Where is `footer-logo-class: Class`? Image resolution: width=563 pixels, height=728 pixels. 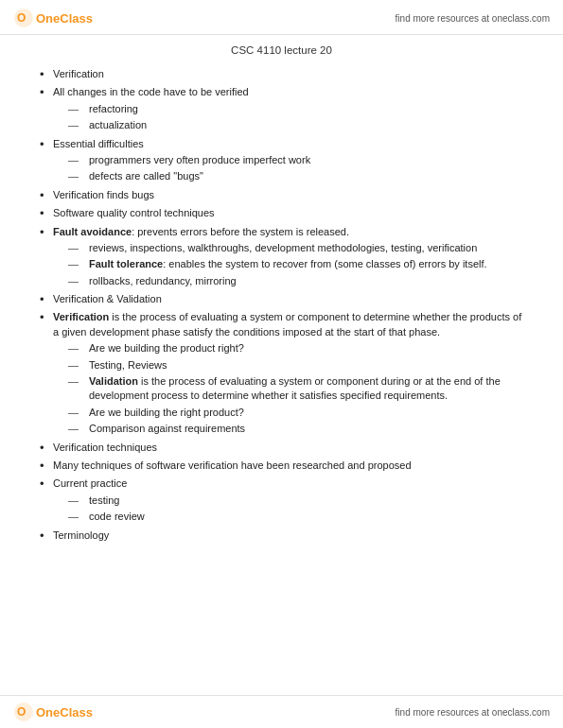
footer-logo-class: Class is located at coordinates (76, 713).